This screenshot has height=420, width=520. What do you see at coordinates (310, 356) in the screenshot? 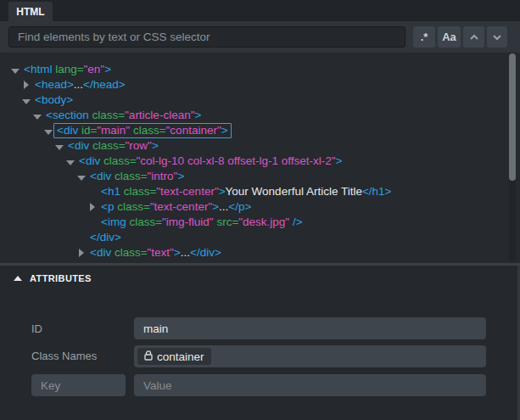
I see `class-names-field: container` at bounding box center [310, 356].